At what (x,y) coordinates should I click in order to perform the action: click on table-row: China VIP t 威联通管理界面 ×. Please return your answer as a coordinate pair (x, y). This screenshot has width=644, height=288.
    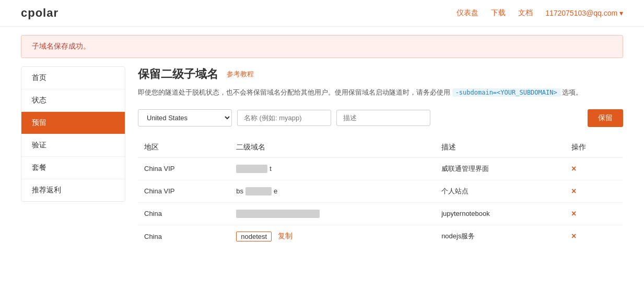
    Looking at the image, I should click on (380, 168).